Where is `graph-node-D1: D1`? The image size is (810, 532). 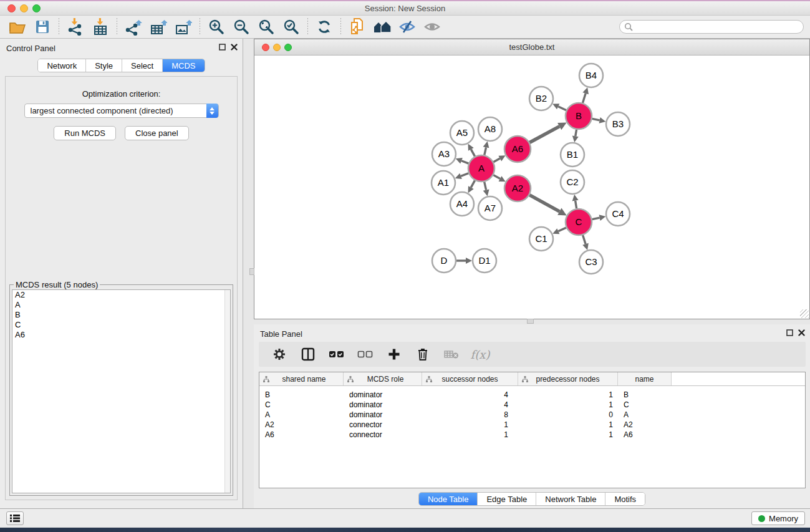 graph-node-D1: D1 is located at coordinates (485, 261).